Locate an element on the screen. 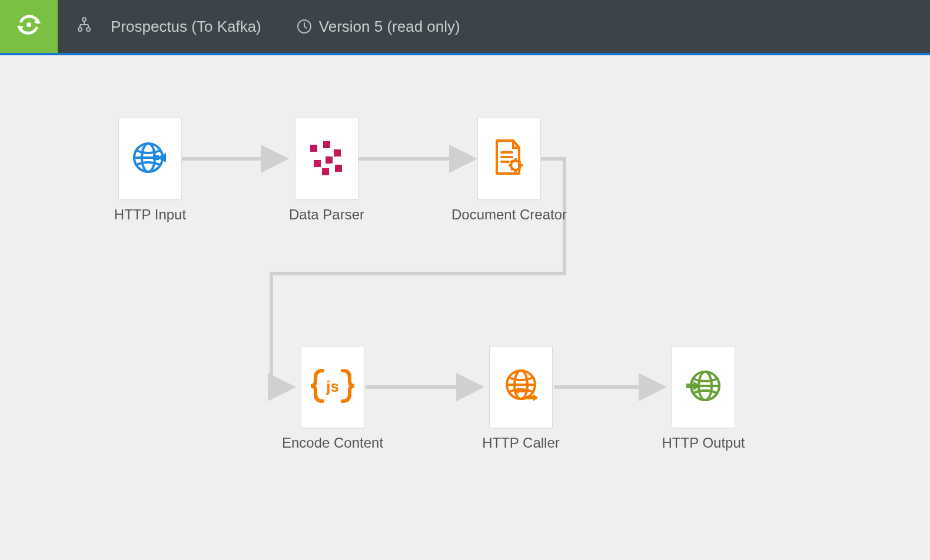  version-indicator: Version 5 (read only) is located at coordinates (378, 27).